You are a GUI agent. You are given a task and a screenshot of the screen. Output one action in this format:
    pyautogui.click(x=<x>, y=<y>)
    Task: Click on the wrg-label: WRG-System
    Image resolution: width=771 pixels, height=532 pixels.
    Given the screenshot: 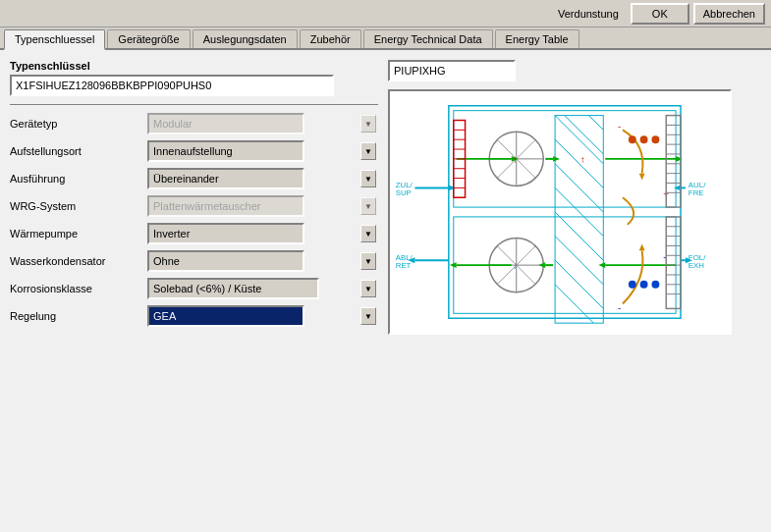 What is the action you would take?
    pyautogui.click(x=79, y=206)
    